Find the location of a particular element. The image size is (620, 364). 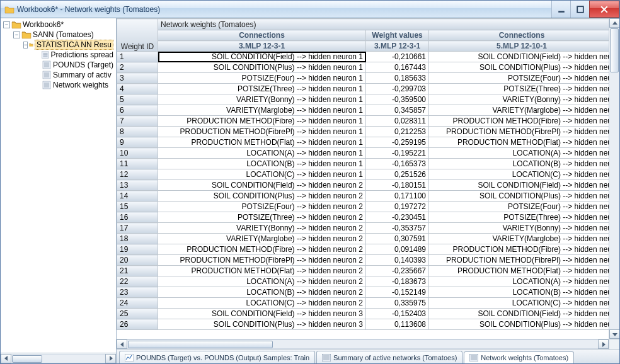

cell-weight-value: -0,152403 is located at coordinates (398, 314).